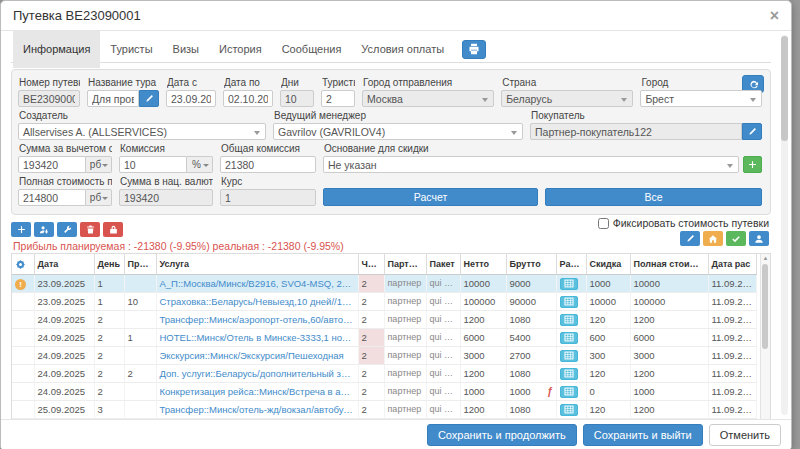 The width and height of the screenshot is (800, 449). What do you see at coordinates (765, 306) in the screenshot?
I see `table-vscroll-thumb` at bounding box center [765, 306].